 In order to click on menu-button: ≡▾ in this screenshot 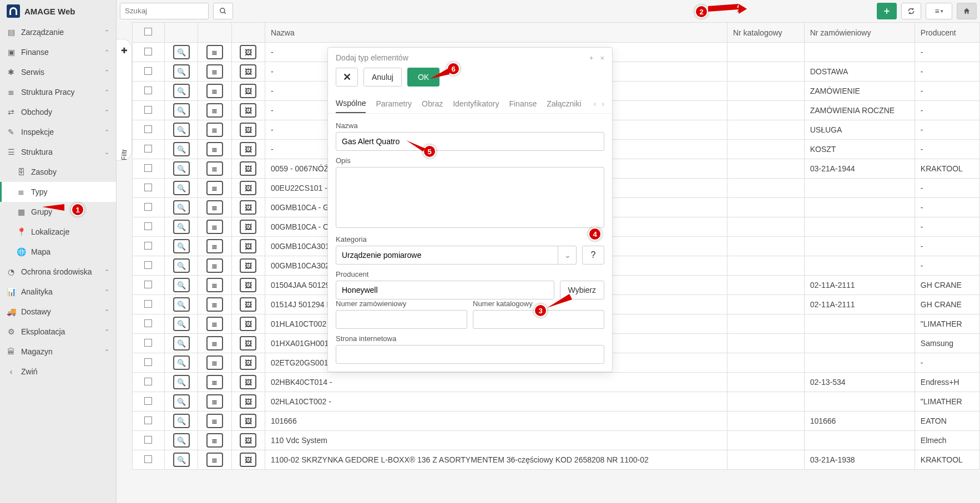, I will do `click(939, 11)`.